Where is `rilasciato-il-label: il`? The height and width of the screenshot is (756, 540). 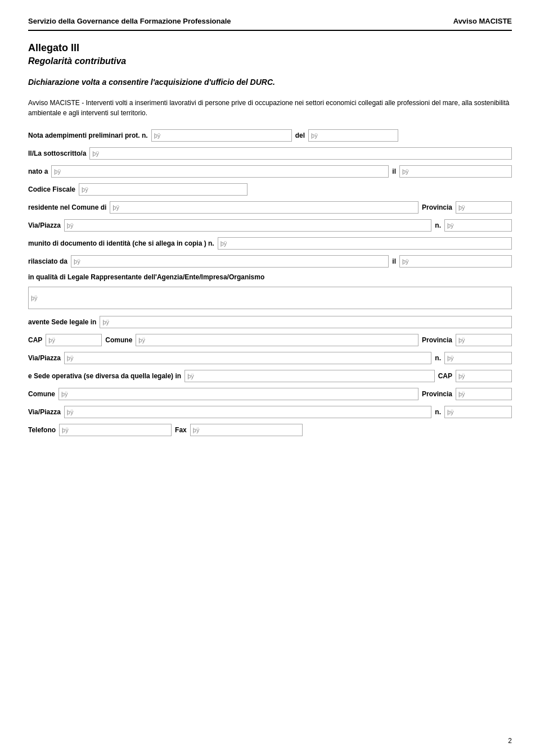 rilasciato-il-label: il is located at coordinates (394, 261).